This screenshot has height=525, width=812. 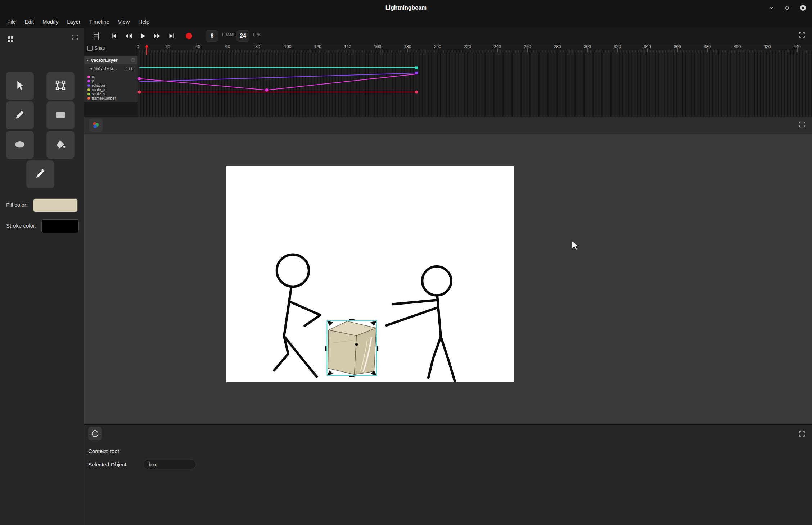 What do you see at coordinates (802, 434) in the screenshot?
I see `inspector-expand-icon` at bounding box center [802, 434].